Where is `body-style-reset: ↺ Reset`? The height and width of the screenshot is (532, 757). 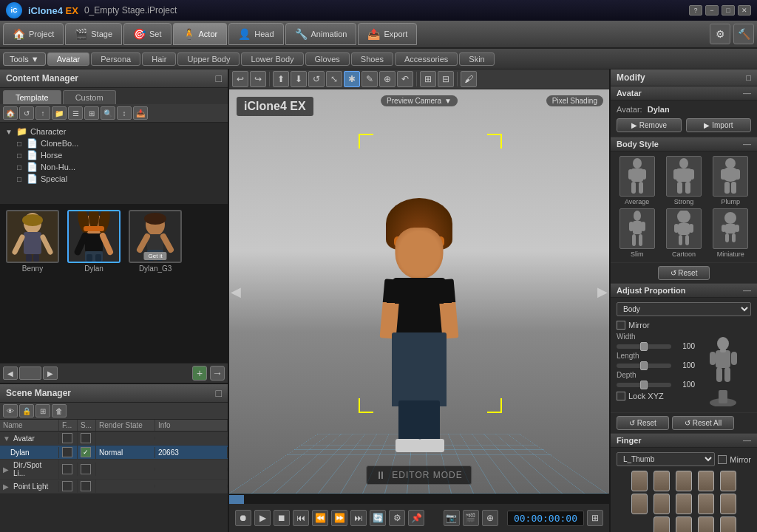 body-style-reset: ↺ Reset is located at coordinates (685, 273).